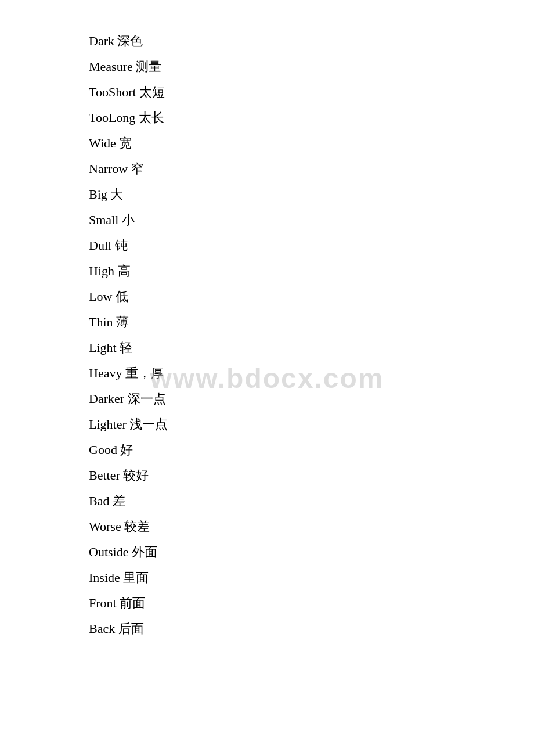 The image size is (534, 756). What do you see at coordinates (311, 195) in the screenshot?
I see `list-item: Big 大` at bounding box center [311, 195].